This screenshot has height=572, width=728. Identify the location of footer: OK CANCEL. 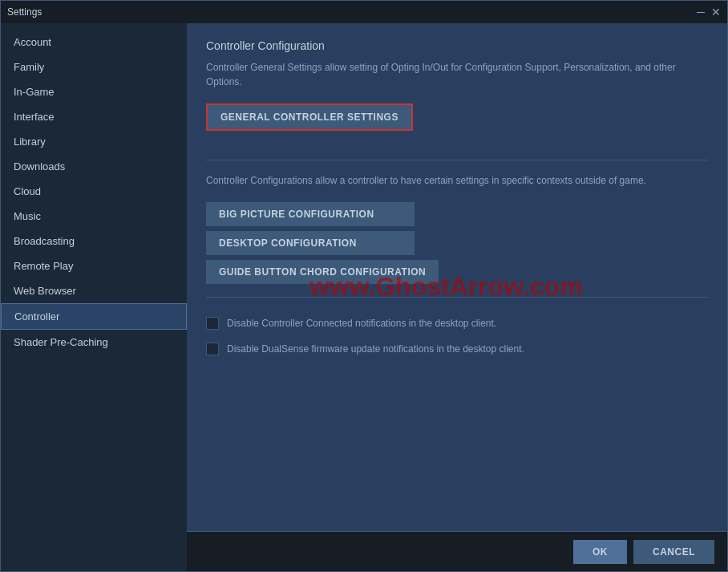
(457, 551).